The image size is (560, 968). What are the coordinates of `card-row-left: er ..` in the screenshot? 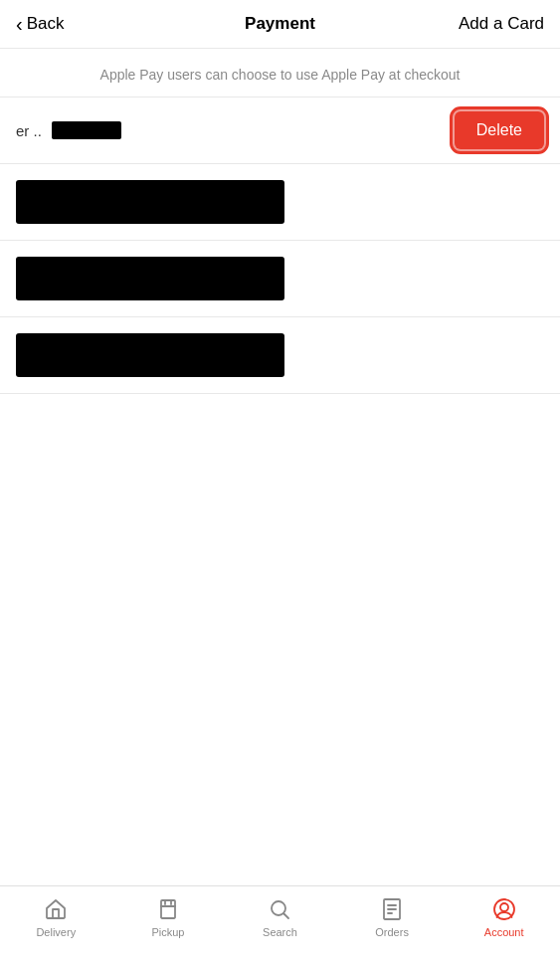 It's located at (69, 130).